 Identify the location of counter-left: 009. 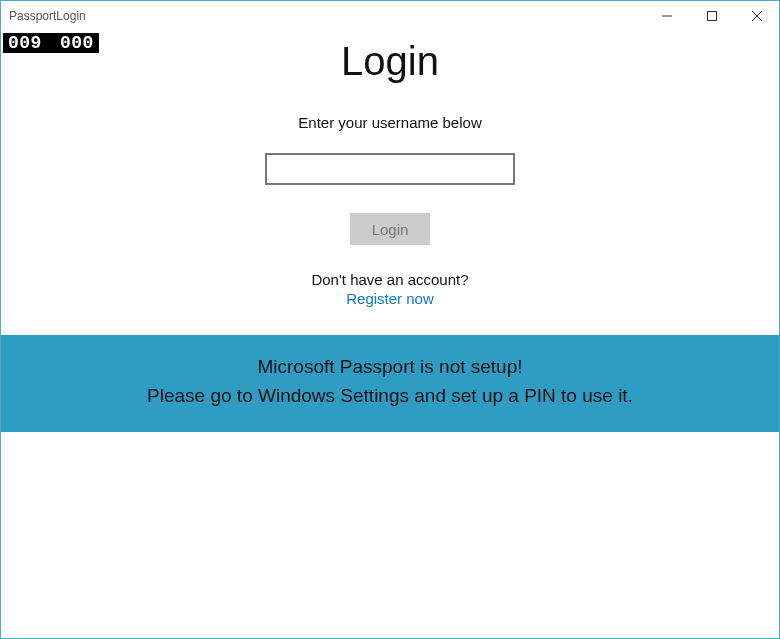
(25, 43).